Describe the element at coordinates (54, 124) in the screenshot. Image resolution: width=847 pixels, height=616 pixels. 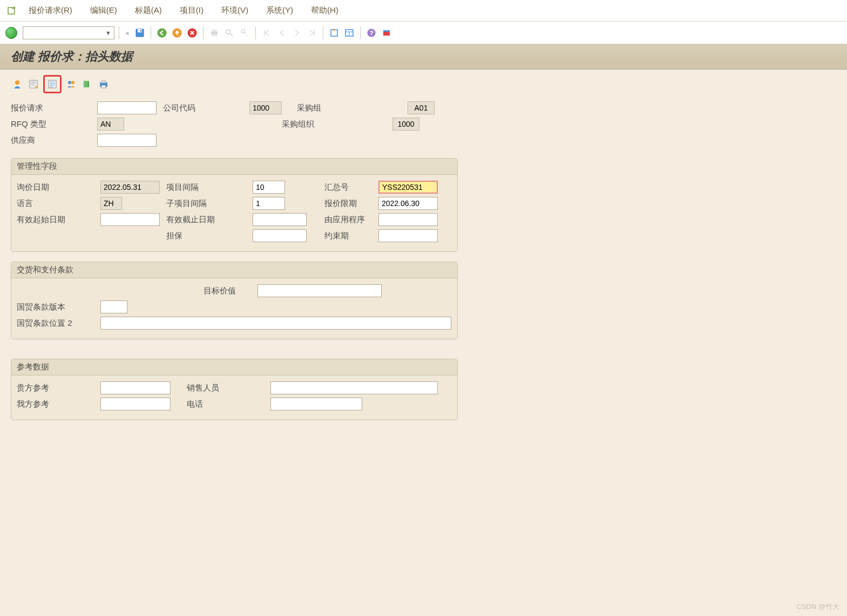
I see `rfq-type-label: RFQ 类型` at that location.